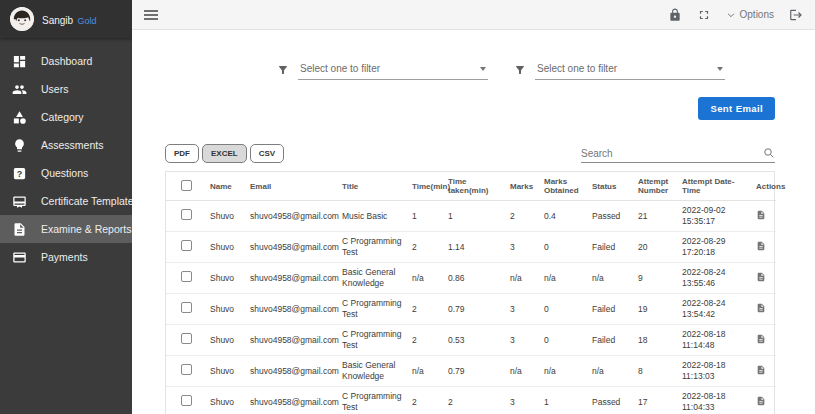  I want to click on lock-icon, so click(675, 15).